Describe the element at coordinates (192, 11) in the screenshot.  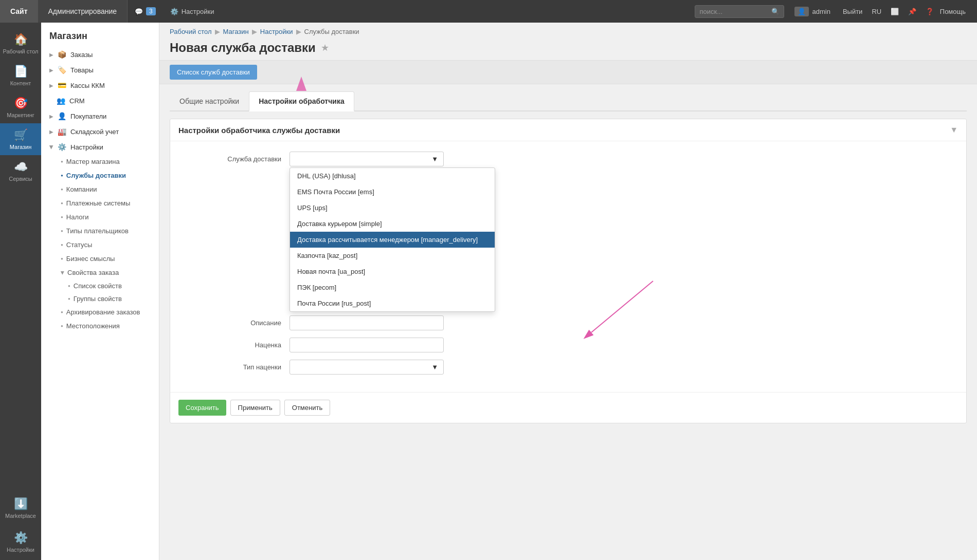
I see `settings-top-button: ⚙️ Настройки` at that location.